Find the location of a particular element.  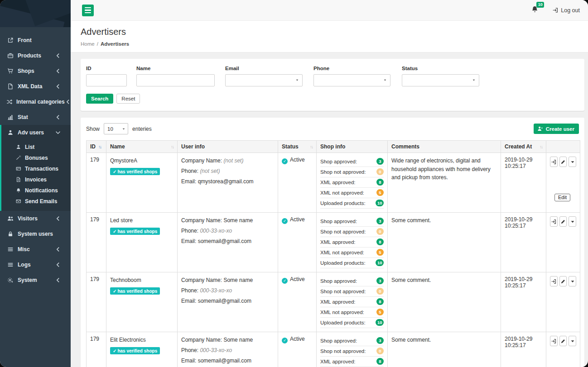

search-button: Search is located at coordinates (100, 99).